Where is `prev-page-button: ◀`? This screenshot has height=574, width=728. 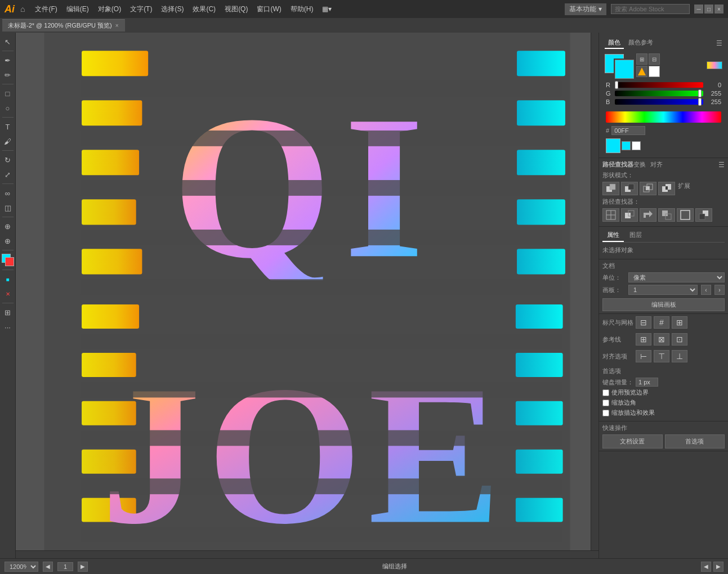 prev-page-button: ◀ is located at coordinates (48, 567).